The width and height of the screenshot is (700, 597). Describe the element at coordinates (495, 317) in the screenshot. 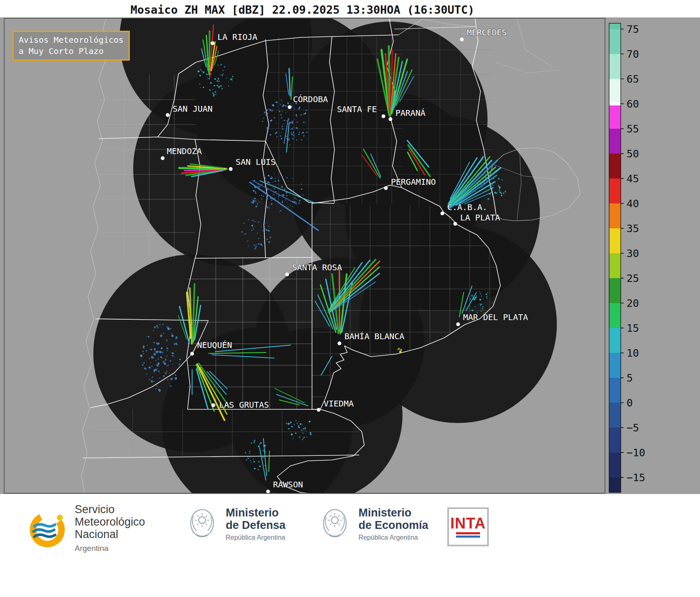

I see `svg-text: MAR DEL PLATA` at that location.